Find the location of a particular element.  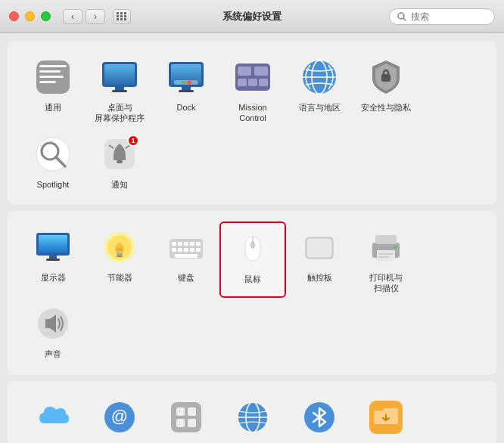

network-icon is located at coordinates (253, 417).